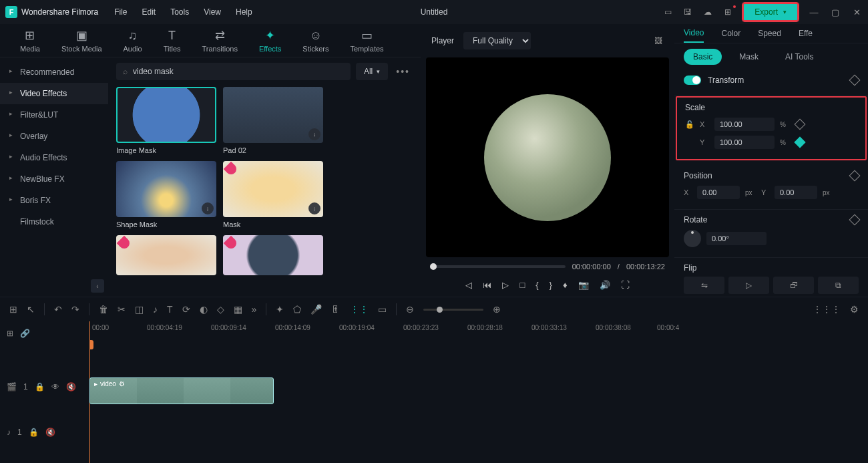 Image resolution: width=868 pixels, height=463 pixels. What do you see at coordinates (297, 309) in the screenshot?
I see `marker-tool: ⬠` at bounding box center [297, 309].